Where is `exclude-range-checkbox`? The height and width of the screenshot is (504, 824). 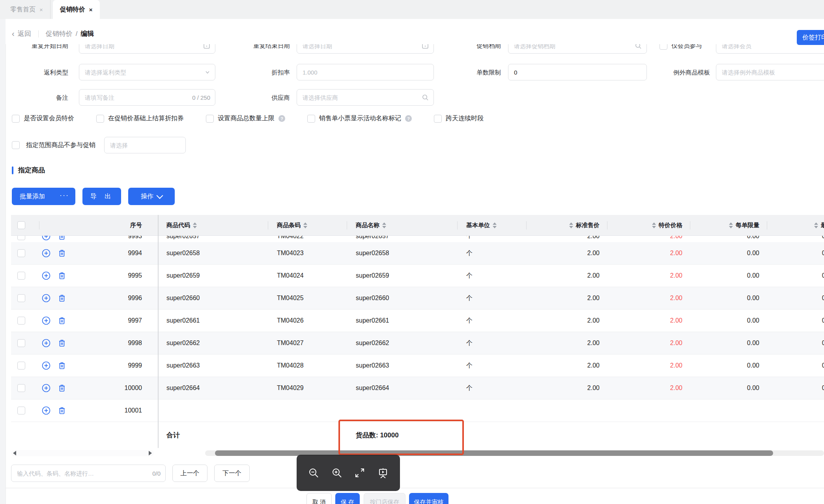 exclude-range-checkbox is located at coordinates (16, 145).